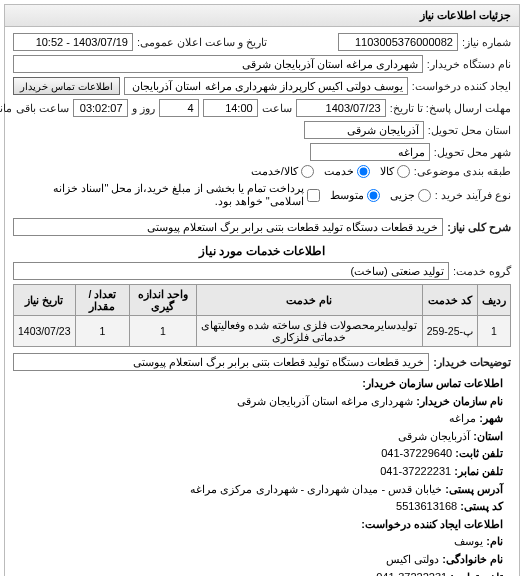 This screenshot has width=524, height=576. I want to click on radio-goods: کالا, so click(395, 172).